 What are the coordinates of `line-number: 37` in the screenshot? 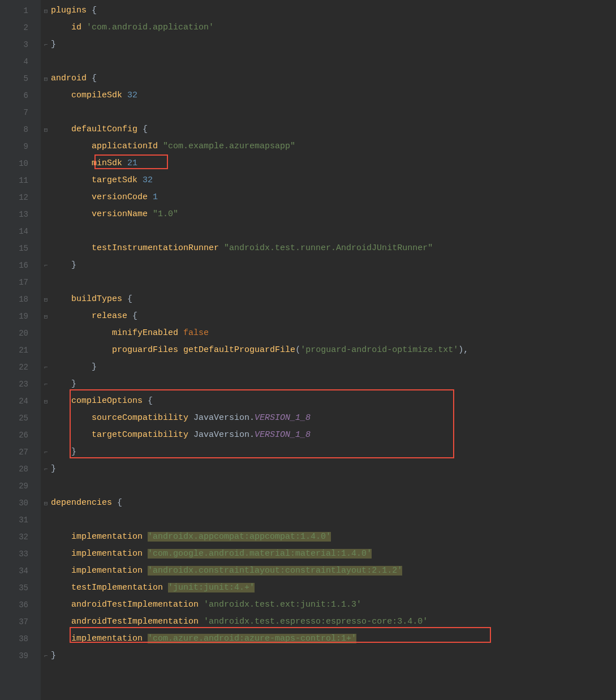 It's located at (20, 622).